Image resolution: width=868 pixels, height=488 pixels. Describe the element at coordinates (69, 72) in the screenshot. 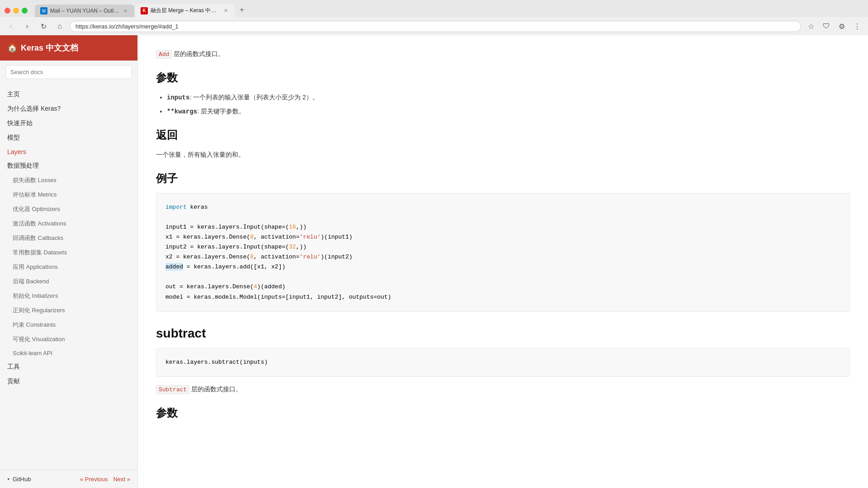

I see `search-box` at that location.